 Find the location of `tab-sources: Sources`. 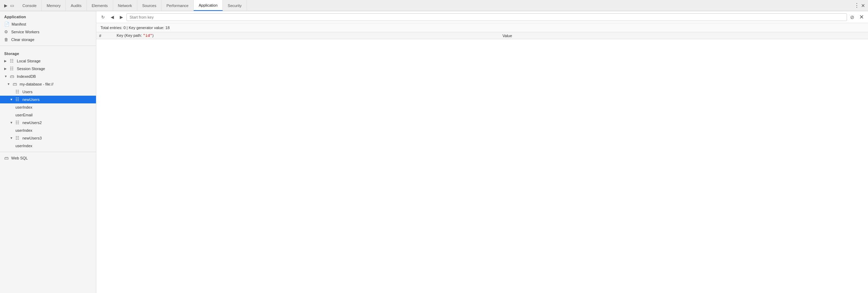

tab-sources: Sources is located at coordinates (149, 6).